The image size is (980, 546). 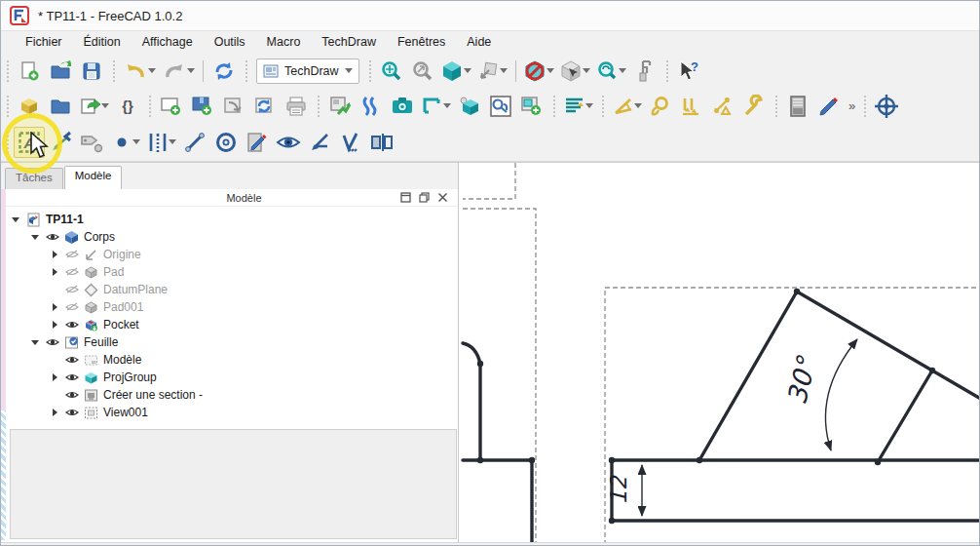 I want to click on tab-modele: Modèle, so click(x=94, y=177).